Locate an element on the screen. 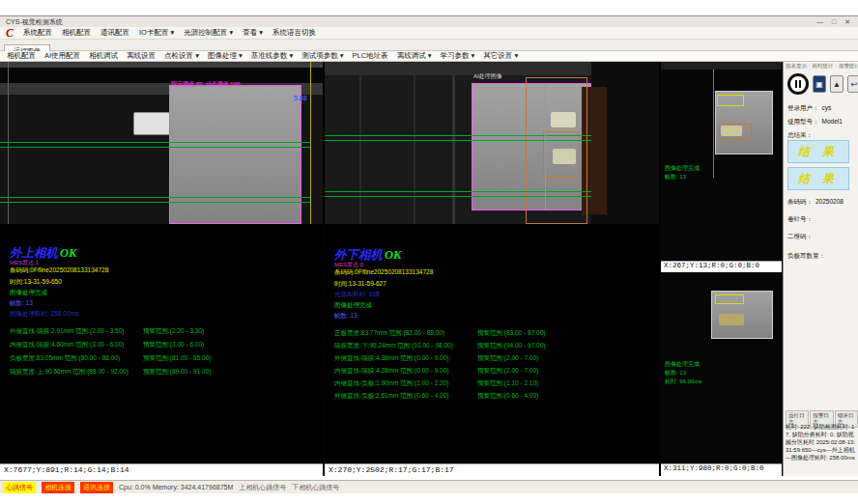 This screenshot has height=504, width=858. measure-overlay-value: 5.88 is located at coordinates (300, 98).